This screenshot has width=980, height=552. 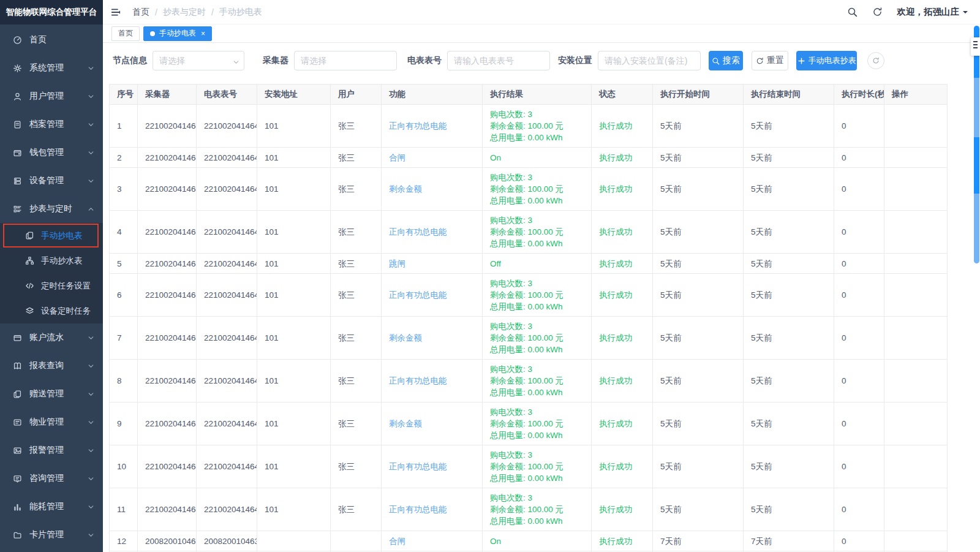 I want to click on archive-icon, so click(x=17, y=124).